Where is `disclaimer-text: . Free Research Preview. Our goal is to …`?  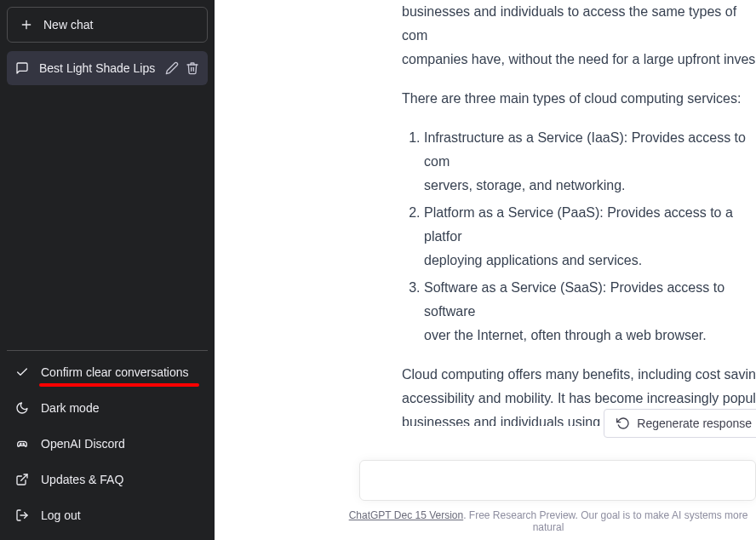
disclaimer-text: . Free Research Preview. Our goal is to … is located at coordinates (605, 521).